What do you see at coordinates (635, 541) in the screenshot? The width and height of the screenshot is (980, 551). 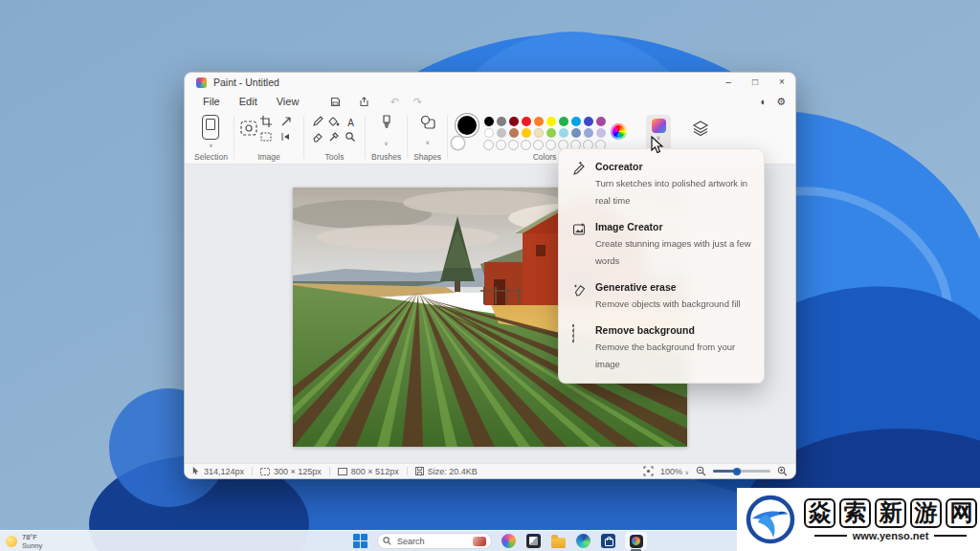 I see `taskbar-paint-icon-active` at bounding box center [635, 541].